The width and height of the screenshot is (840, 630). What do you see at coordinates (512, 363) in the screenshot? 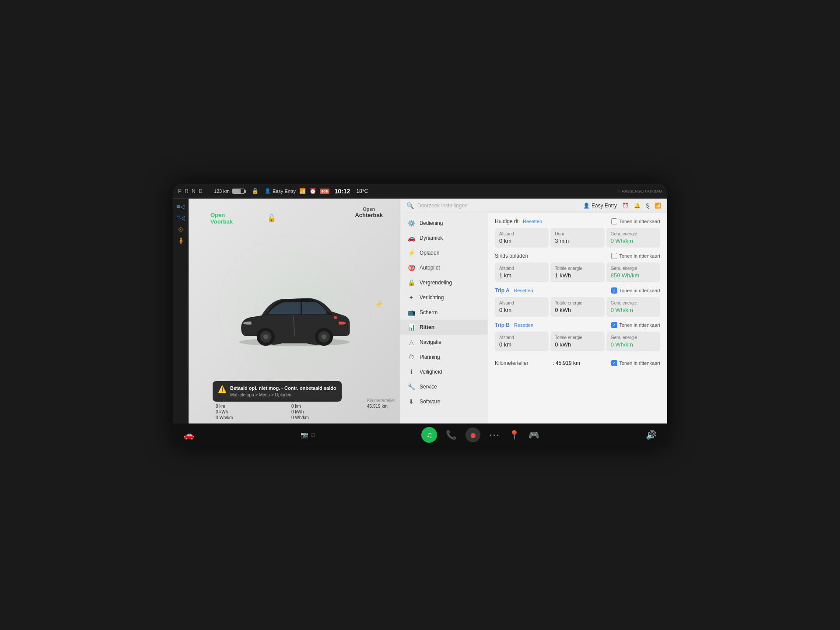
I see `km-teller-label: Kilometerteller` at bounding box center [512, 363].